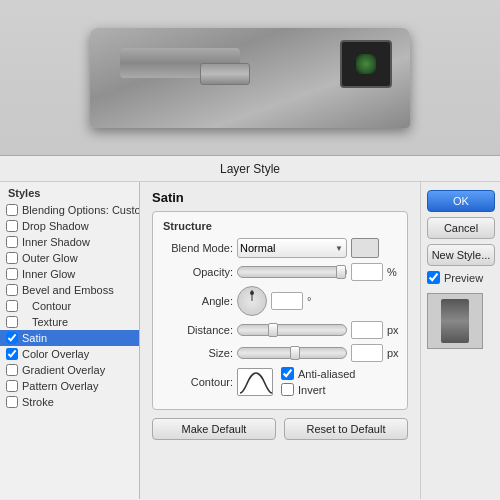 The width and height of the screenshot is (500, 500). I want to click on anti-aliased-label: Anti-aliased, so click(326, 374).